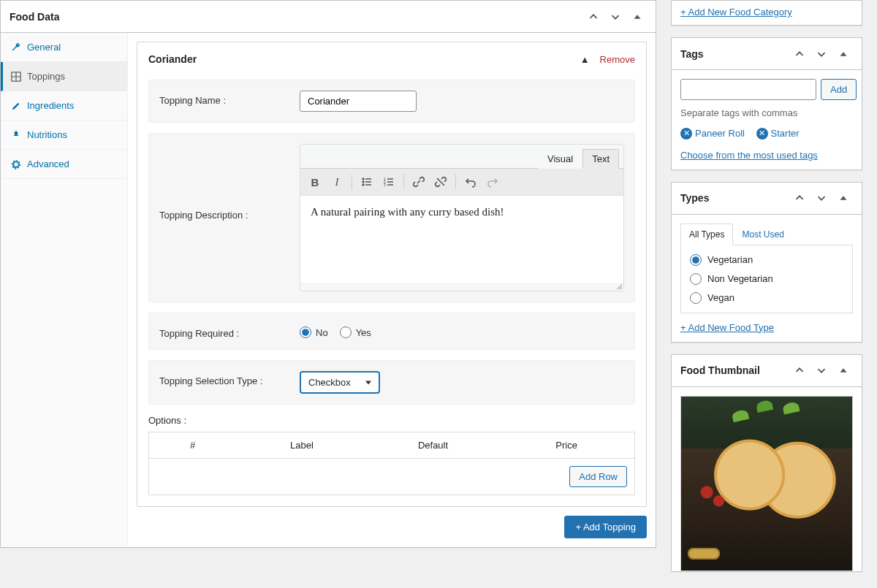  I want to click on food-thumbnail-image, so click(767, 484).